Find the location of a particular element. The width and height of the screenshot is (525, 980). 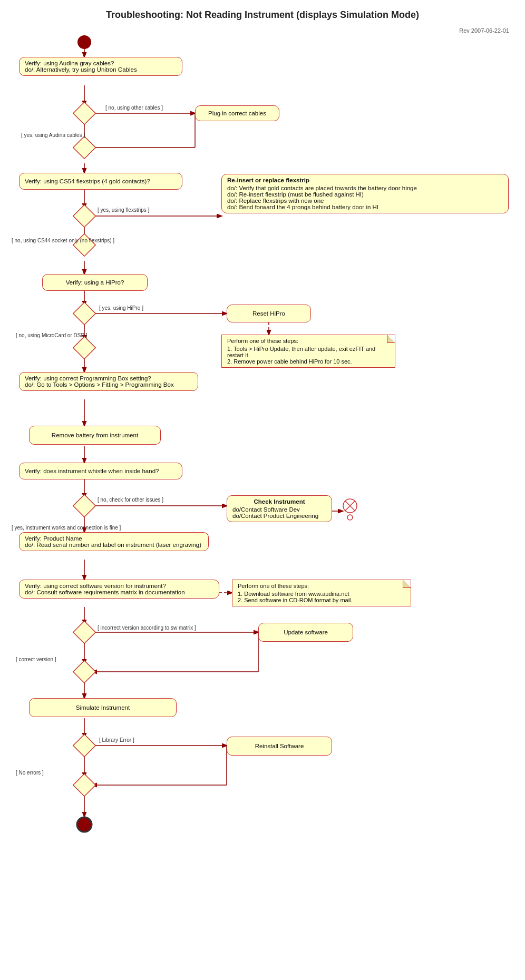

svg-text: [ Library Error ] is located at coordinates (117, 740).